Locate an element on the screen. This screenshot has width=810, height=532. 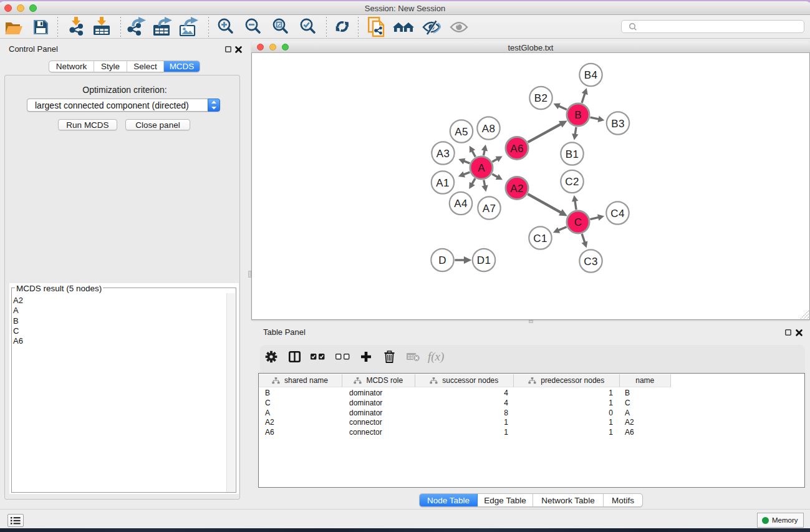
svg-text: A8 is located at coordinates (489, 128).